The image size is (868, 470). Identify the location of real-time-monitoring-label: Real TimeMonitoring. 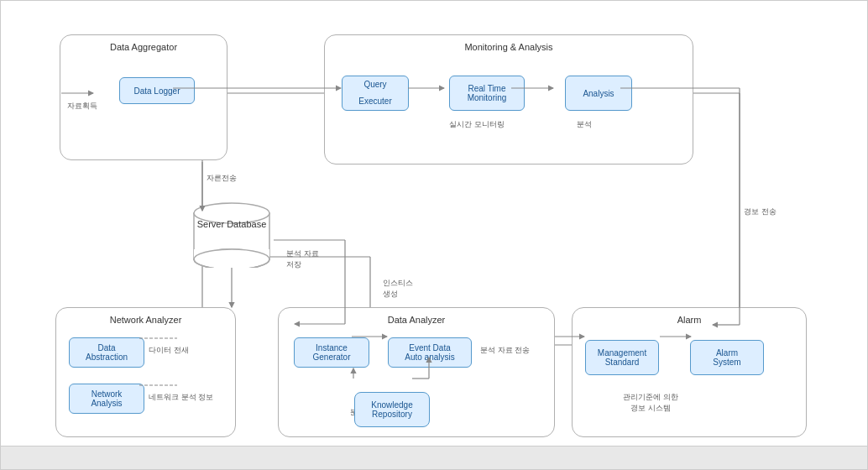
(487, 93).